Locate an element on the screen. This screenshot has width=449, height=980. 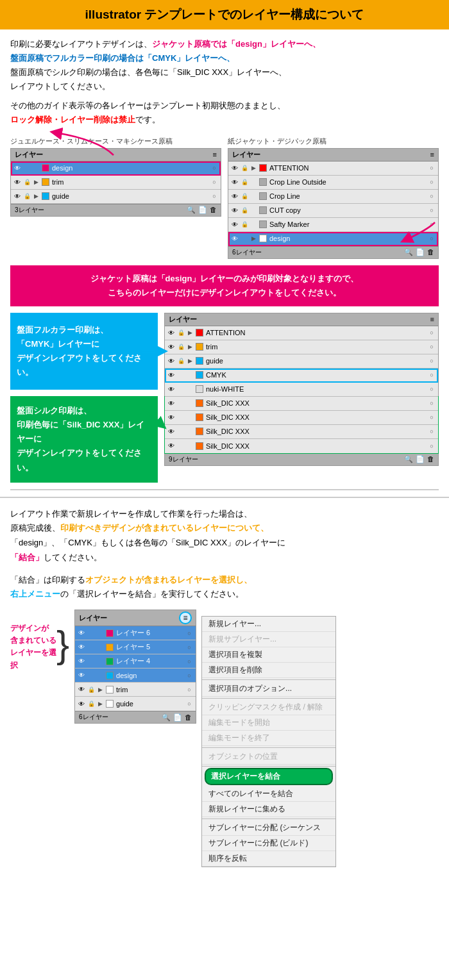
menu-item: 新規レイヤー... is located at coordinates (269, 624).